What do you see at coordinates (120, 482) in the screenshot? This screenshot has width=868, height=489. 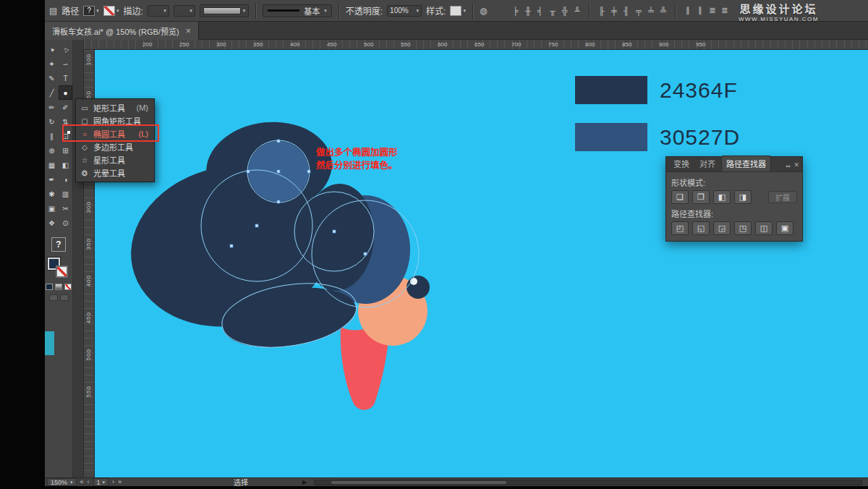 I see `last-artboard-button: »` at bounding box center [120, 482].